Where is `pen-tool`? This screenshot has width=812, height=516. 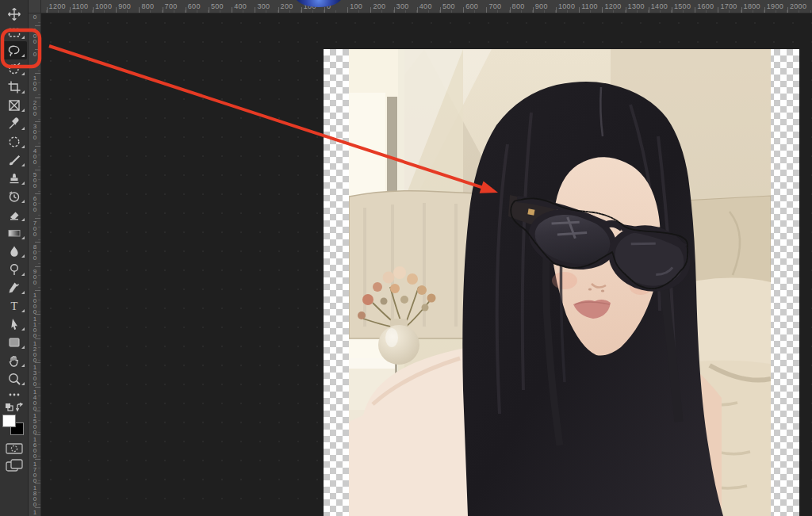
pen-tool is located at coordinates (14, 287).